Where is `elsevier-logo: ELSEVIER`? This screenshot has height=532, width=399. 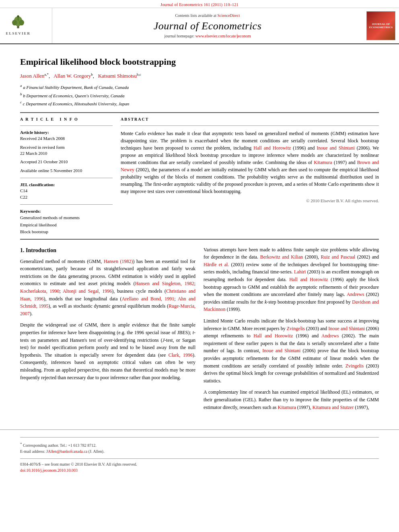 elsevier-logo: ELSEVIER is located at coordinates (26, 26).